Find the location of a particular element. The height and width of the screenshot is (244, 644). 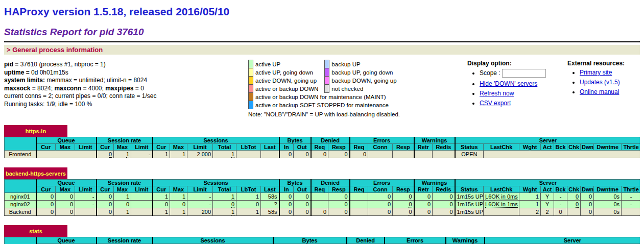

cell-wredis is located at coordinates (444, 154).